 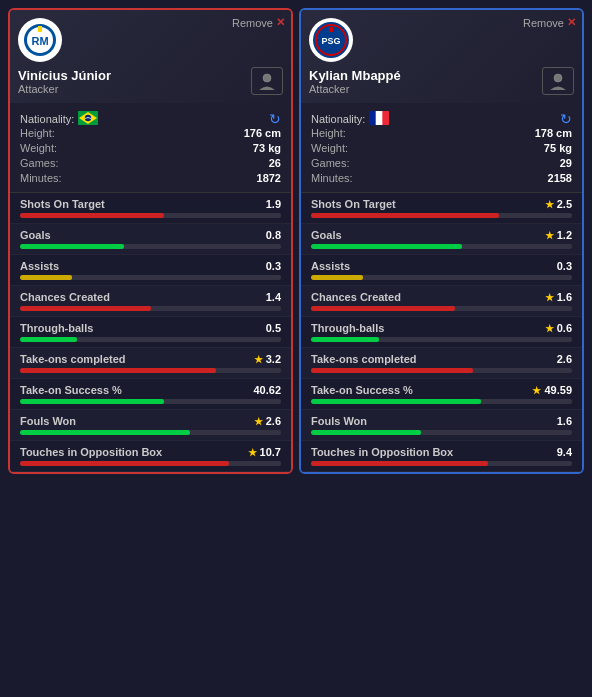 I want to click on star-icon-5-vinicius: ★, so click(x=258, y=360).